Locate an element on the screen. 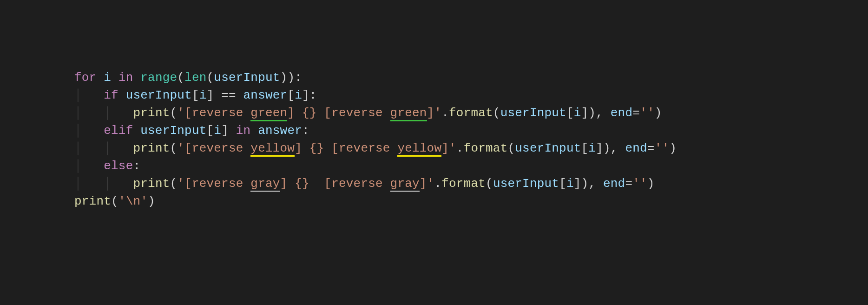  code-line: │ elif userInput[i] in answer: is located at coordinates (192, 131).